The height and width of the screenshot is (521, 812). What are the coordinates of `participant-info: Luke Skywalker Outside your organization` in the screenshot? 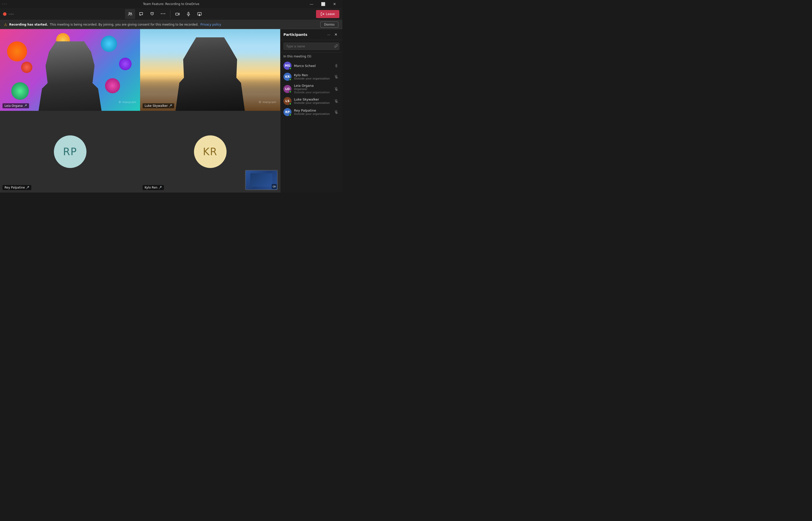 It's located at (312, 101).